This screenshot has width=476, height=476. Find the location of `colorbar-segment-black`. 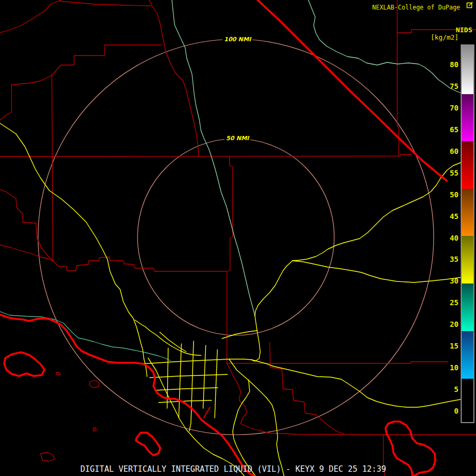

colorbar-segment-black is located at coordinates (468, 400).